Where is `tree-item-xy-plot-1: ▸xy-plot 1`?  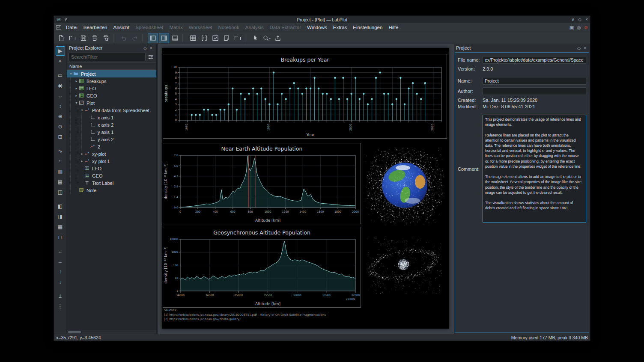 tree-item-xy-plot-1: ▸xy-plot 1 is located at coordinates (111, 161).